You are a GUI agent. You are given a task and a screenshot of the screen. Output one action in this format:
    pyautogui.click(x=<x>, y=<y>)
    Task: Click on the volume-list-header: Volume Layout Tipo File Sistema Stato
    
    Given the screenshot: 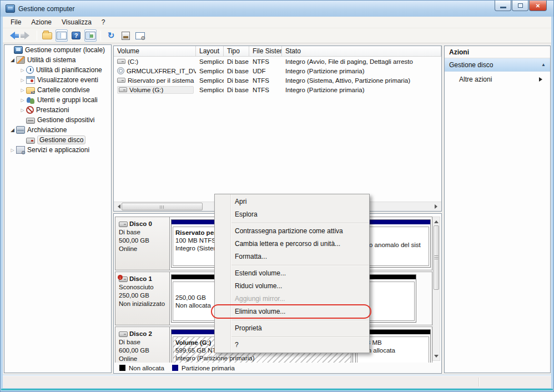 What is the action you would take?
    pyautogui.click(x=278, y=51)
    